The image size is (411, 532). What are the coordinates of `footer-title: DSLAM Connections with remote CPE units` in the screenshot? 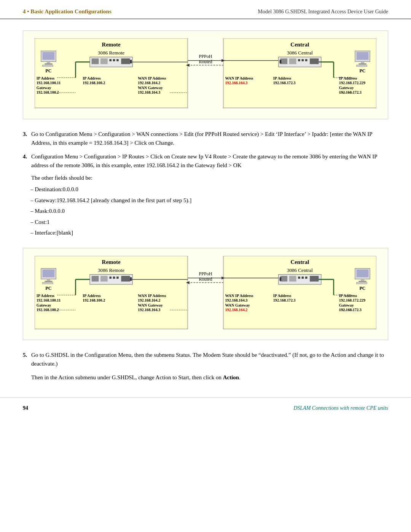 It's located at (341, 408).